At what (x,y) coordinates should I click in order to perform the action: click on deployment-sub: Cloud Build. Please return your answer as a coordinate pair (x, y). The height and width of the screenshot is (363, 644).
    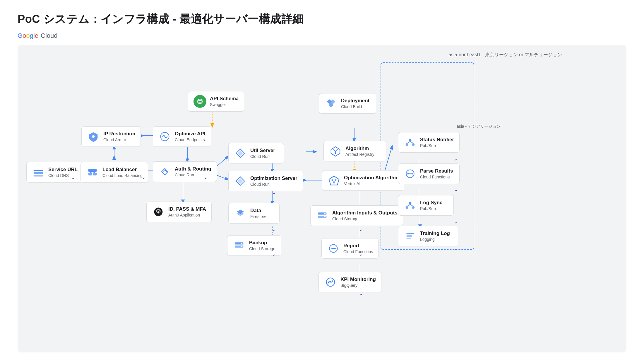
    Looking at the image, I should click on (355, 107).